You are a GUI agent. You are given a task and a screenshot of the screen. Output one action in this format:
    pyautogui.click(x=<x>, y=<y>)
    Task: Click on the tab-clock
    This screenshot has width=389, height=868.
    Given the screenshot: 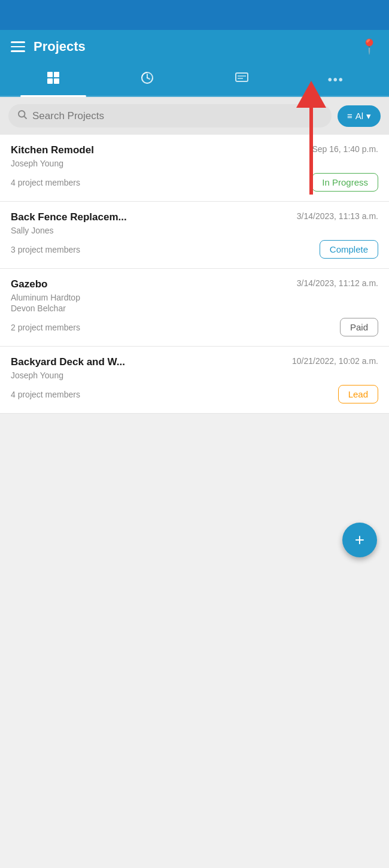 What is the action you would take?
    pyautogui.click(x=148, y=80)
    